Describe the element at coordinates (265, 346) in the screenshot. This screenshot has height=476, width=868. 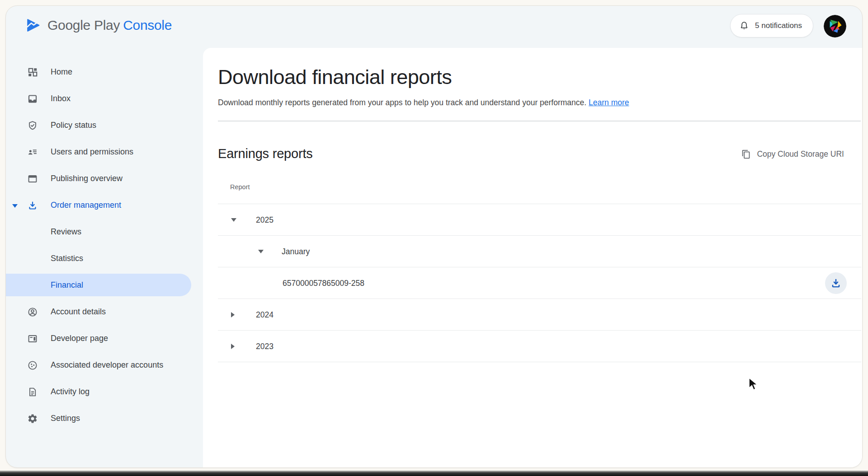
I see `report-row-label: 2023` at that location.